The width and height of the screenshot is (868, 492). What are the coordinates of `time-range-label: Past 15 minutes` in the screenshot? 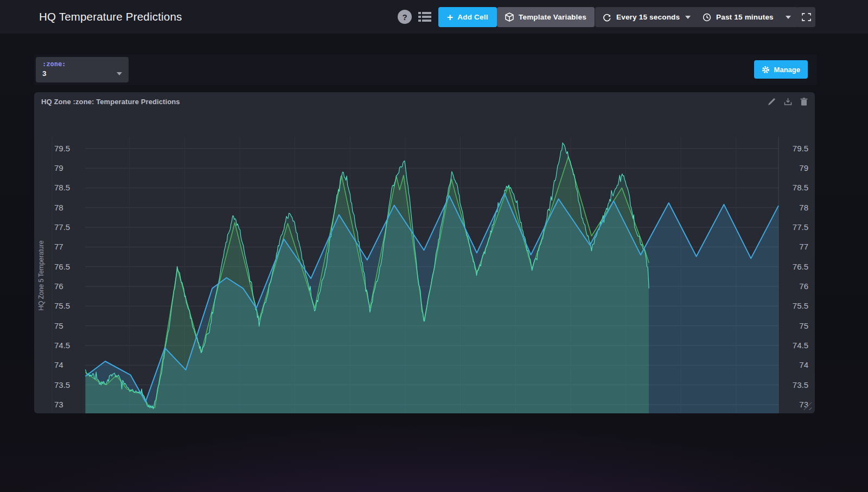 It's located at (745, 17).